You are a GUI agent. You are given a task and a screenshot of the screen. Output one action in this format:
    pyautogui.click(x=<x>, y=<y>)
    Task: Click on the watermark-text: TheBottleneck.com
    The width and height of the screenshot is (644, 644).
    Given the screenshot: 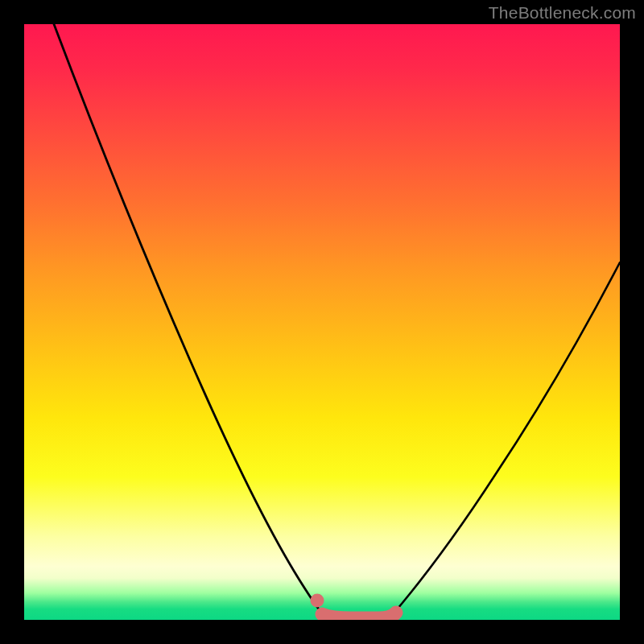 What is the action you would take?
    pyautogui.click(x=562, y=13)
    